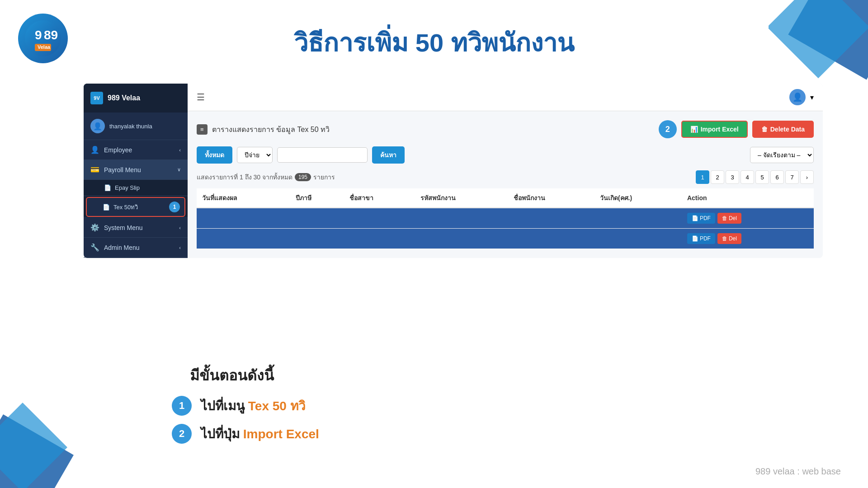 This screenshot has height=488, width=868. I want to click on trash-icon: 🗑, so click(725, 218).